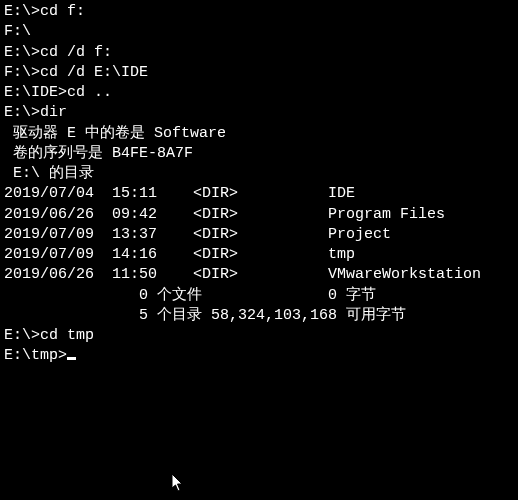 This screenshot has width=518, height=500. What do you see at coordinates (98, 154) in the screenshot?
I see `output-text: 卷的序列号是 B4FE-8A7F` at bounding box center [98, 154].